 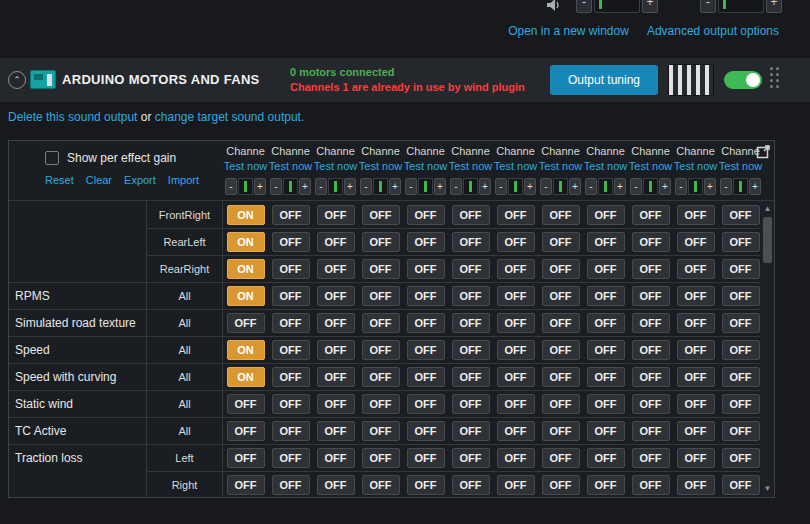 I want to click on scroll-thumb, so click(x=768, y=240).